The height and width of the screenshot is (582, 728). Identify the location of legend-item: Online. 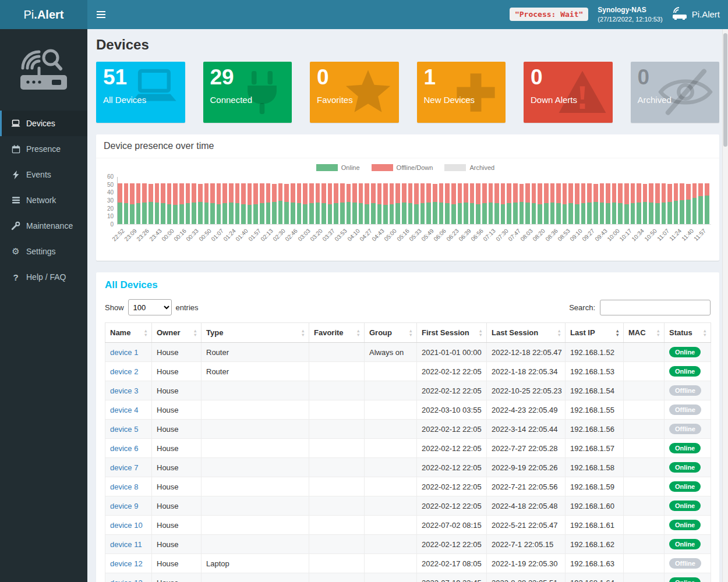
(338, 168).